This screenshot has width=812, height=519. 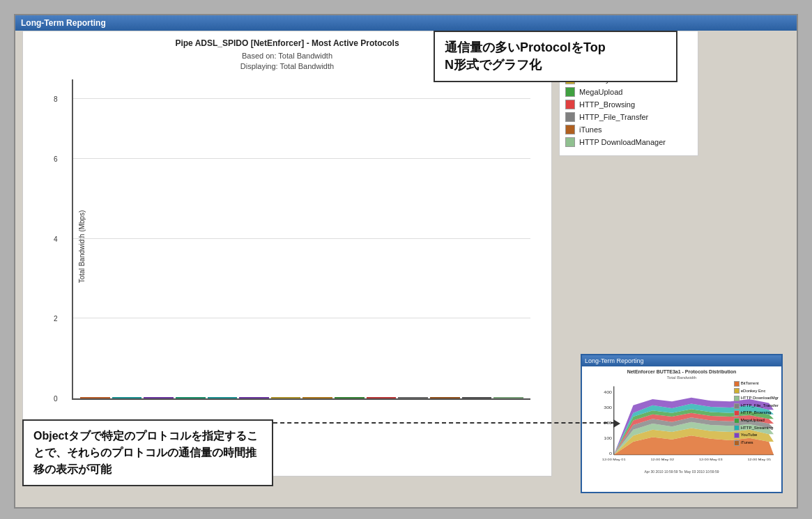 I want to click on annotation-bottom-text: Objectタブで特定のプロトコルを指定することで、それらのプロトコルの通信量の…, so click(x=146, y=453).